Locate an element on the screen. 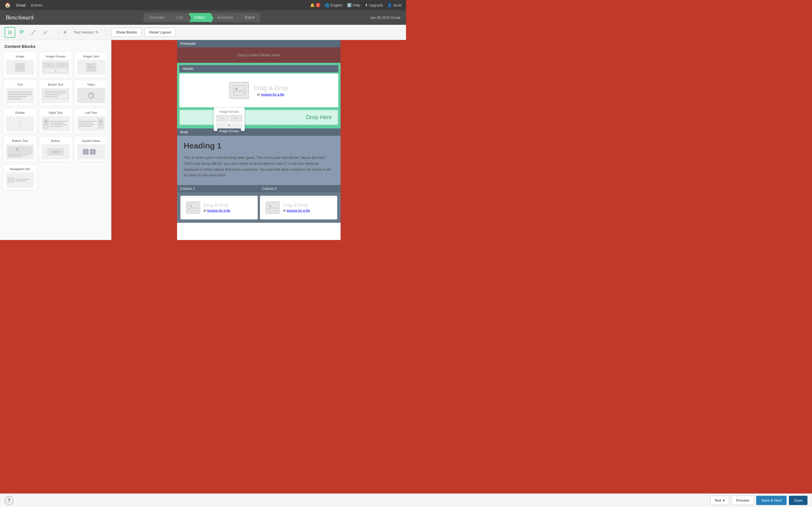  col-2-image-placeholder is located at coordinates (273, 208).